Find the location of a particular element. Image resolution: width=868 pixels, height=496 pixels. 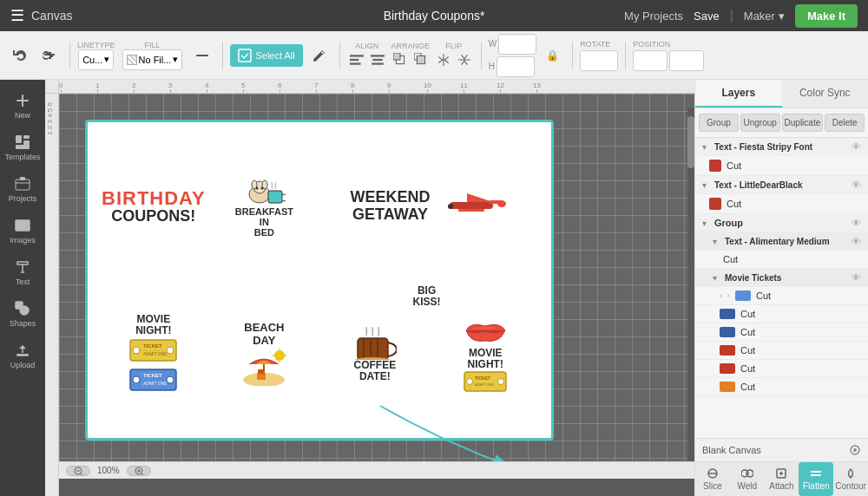

layer-mt-cut6: Cut is located at coordinates (781, 387).